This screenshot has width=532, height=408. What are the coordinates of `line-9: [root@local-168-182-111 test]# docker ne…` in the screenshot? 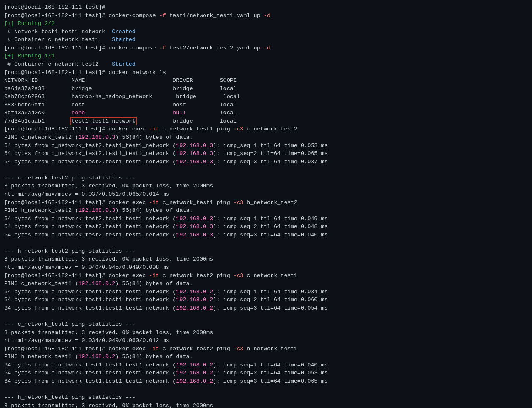 It's located at (266, 73).